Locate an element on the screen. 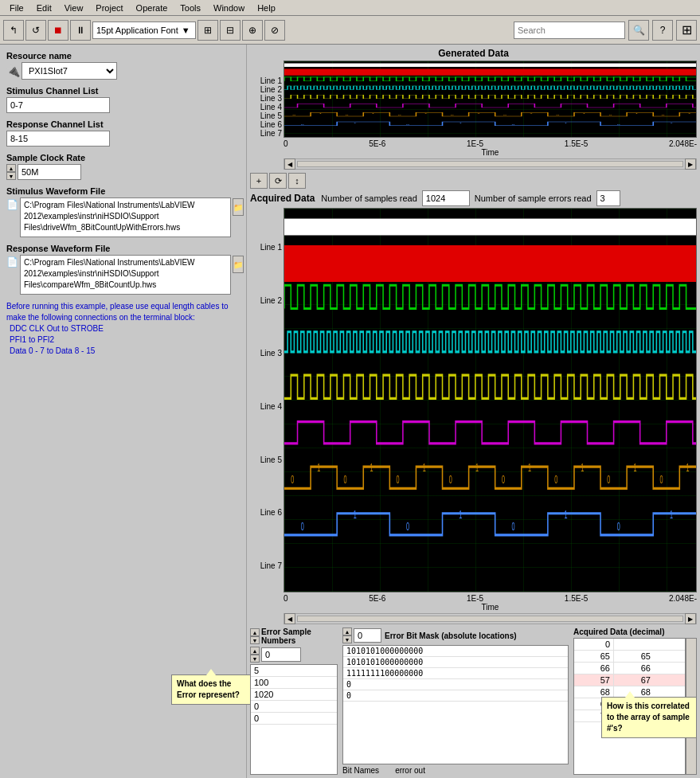 Image resolution: width=700 pixels, height=778 pixels. menu-edit: Edit is located at coordinates (45, 8).